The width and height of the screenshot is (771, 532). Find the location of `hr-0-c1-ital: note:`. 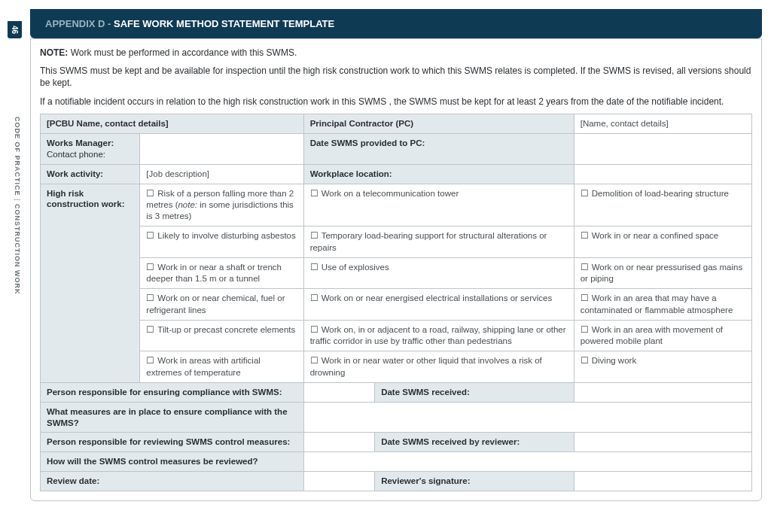

hr-0-c1-ital: note: is located at coordinates (187, 205).